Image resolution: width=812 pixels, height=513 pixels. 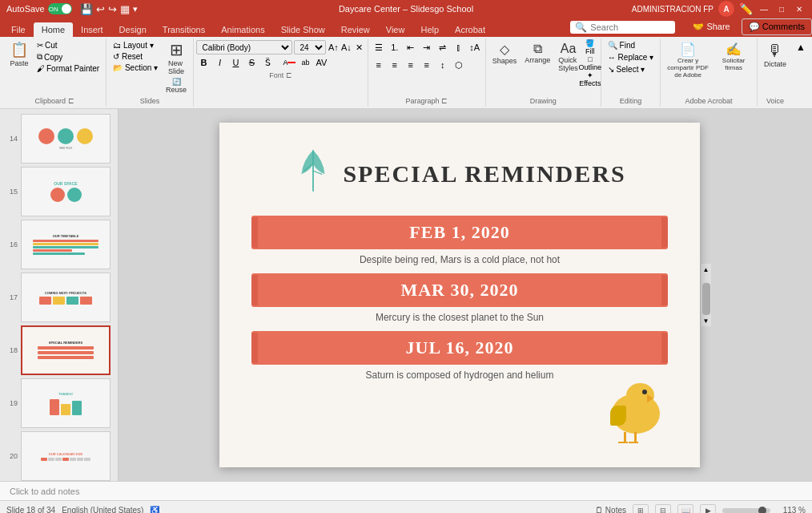 What do you see at coordinates (459, 47) in the screenshot?
I see `columns-button: ⫿` at bounding box center [459, 47].